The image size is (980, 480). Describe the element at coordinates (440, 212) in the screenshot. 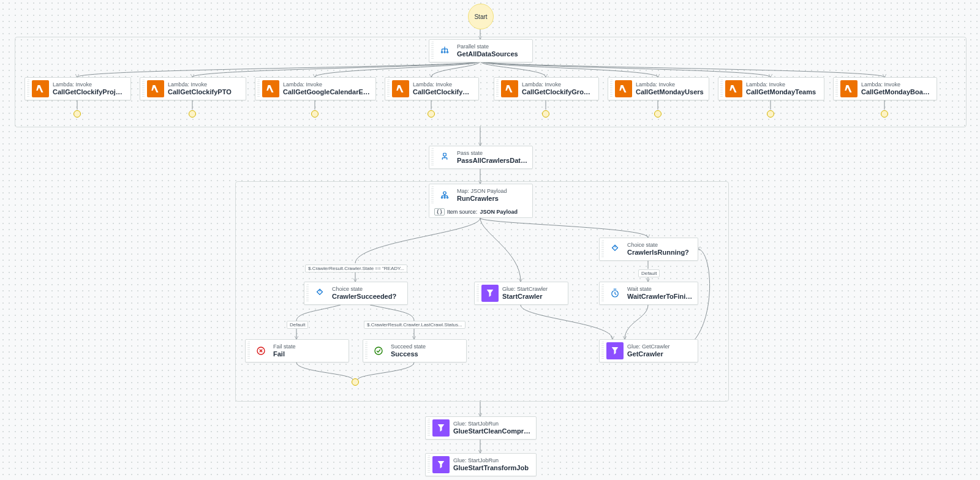

I see `braces-icon: {}` at that location.